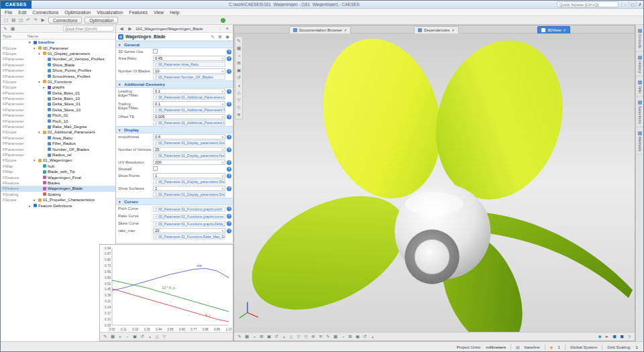 The image size is (644, 352). I want to click on menu-item-file: File, so click(8, 12).